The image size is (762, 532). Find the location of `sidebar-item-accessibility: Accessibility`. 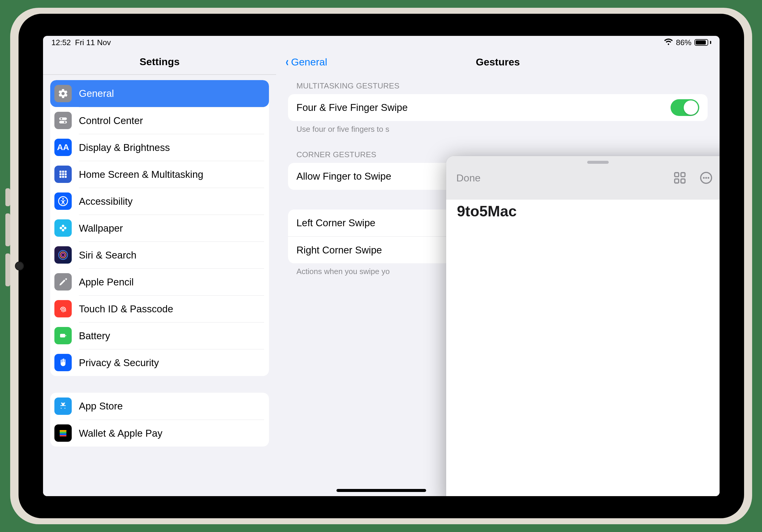

sidebar-item-accessibility: Accessibility is located at coordinates (159, 201).